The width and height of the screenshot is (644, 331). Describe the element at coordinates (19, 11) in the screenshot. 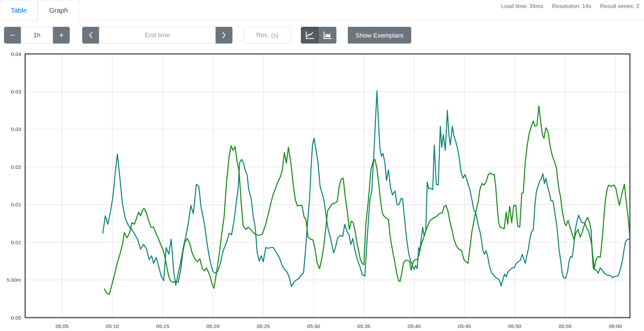

I see `tab-table-label: Table` at that location.